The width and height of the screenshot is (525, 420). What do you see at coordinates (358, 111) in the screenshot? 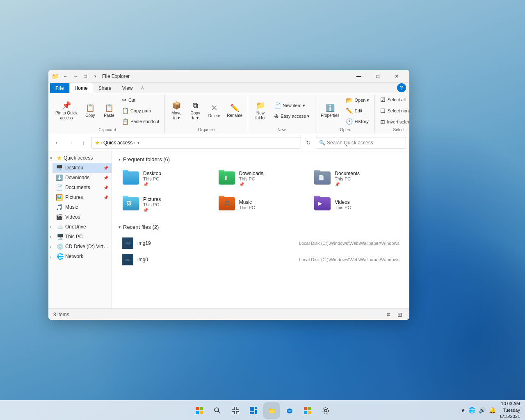
I see `edit-button: ✏️ Edit` at bounding box center [358, 111].